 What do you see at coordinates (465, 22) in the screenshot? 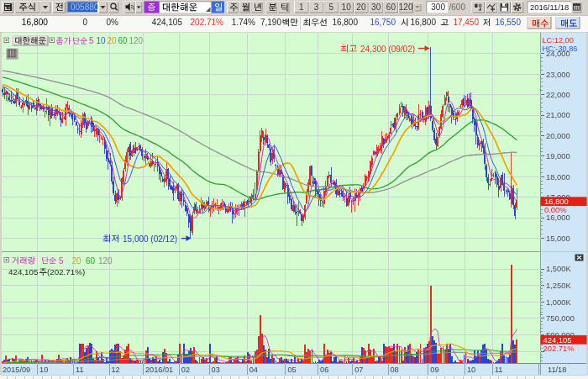
I see `svg-text: 17,450` at bounding box center [465, 22].